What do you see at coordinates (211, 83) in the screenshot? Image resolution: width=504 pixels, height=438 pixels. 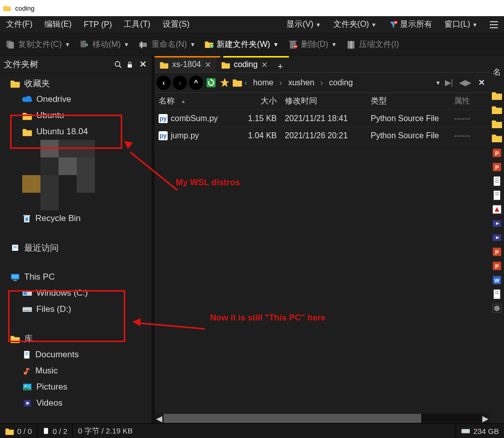 I see `refresh-icon` at bounding box center [211, 83].